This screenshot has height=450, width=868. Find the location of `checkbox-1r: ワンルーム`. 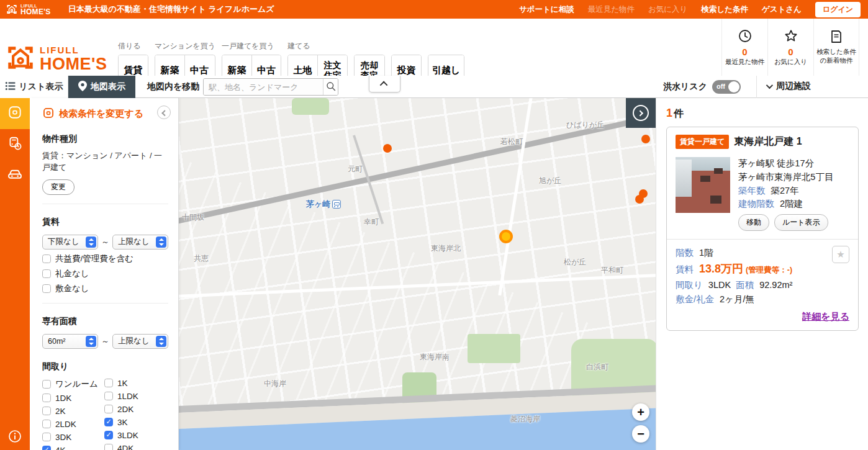

checkbox-1r: ワンルーム is located at coordinates (73, 384).